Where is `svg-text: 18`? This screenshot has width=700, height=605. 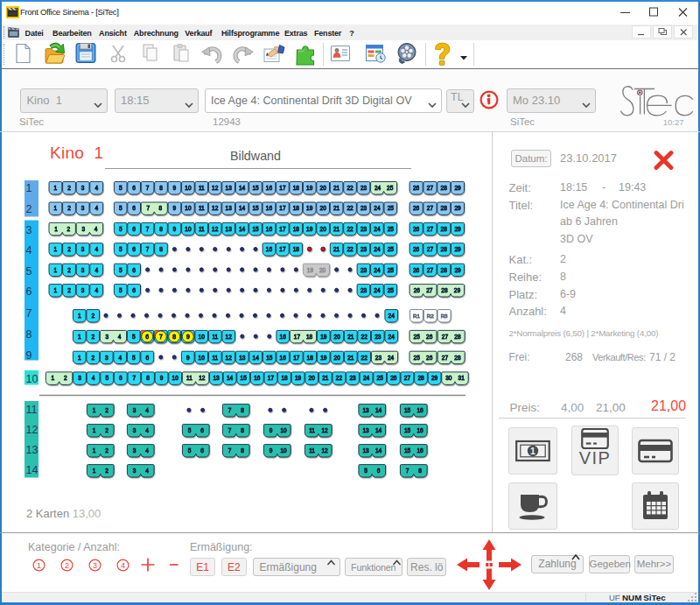 svg-text: 18 is located at coordinates (297, 208).